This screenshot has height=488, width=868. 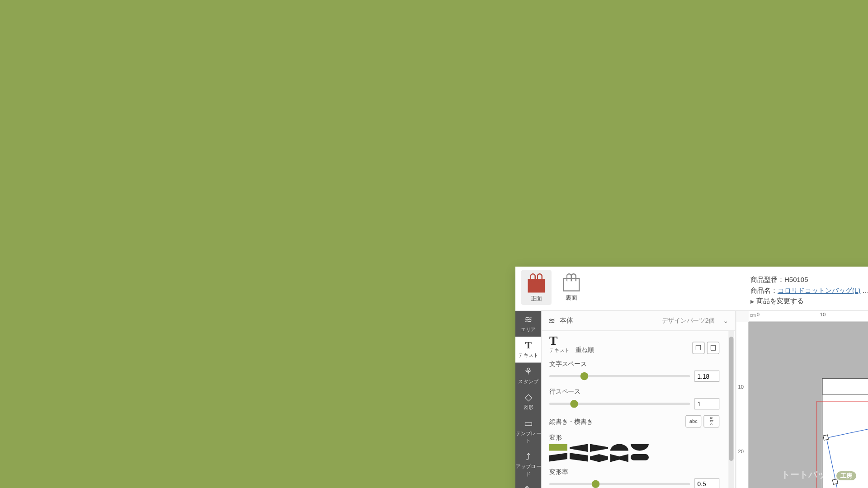 I want to click on text-tool-icon: T, so click(x=560, y=341).